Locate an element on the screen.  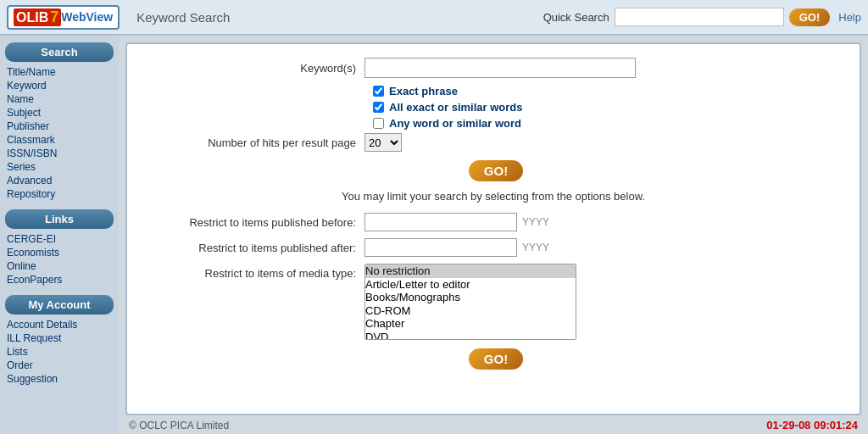
sidebar-item-econpapers: EconPapers is located at coordinates (59, 280).